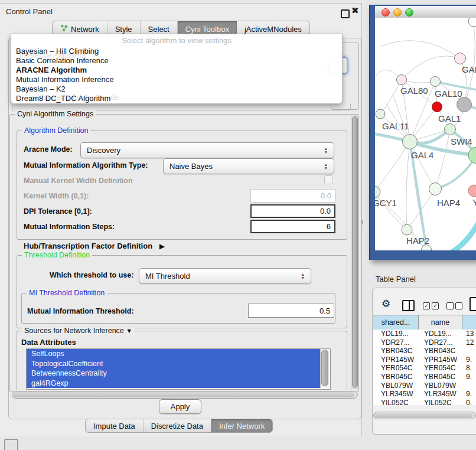  I want to click on mi-algorithm-type-select: Naive Bayes ▲▼, so click(249, 167).